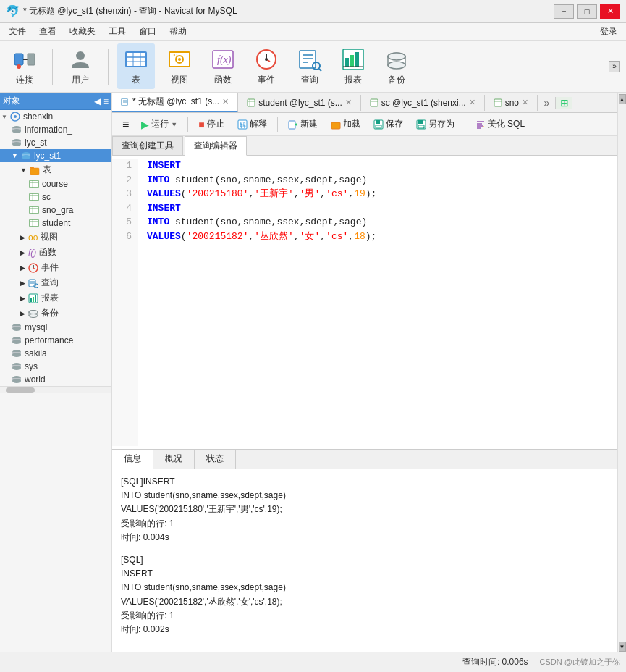 The width and height of the screenshot is (626, 672). I want to click on toolbar-scroll-right: », so click(614, 67).